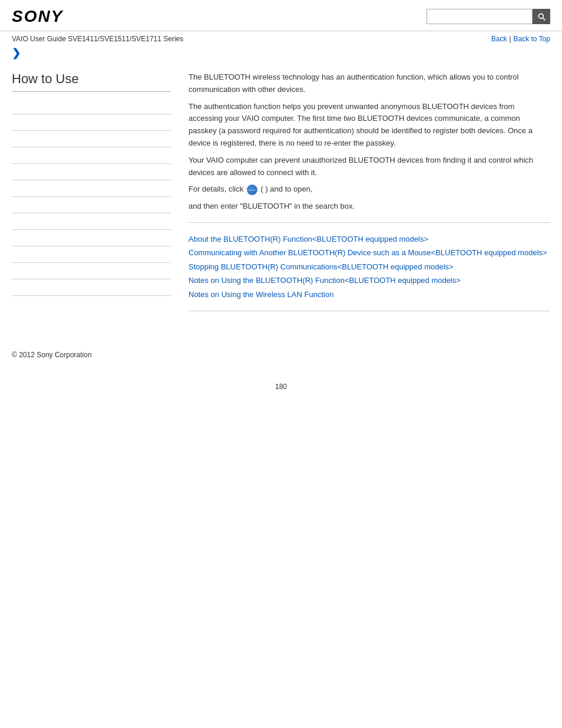  Describe the element at coordinates (261, 189) in the screenshot. I see `paragraph-4-paren: (` at that location.